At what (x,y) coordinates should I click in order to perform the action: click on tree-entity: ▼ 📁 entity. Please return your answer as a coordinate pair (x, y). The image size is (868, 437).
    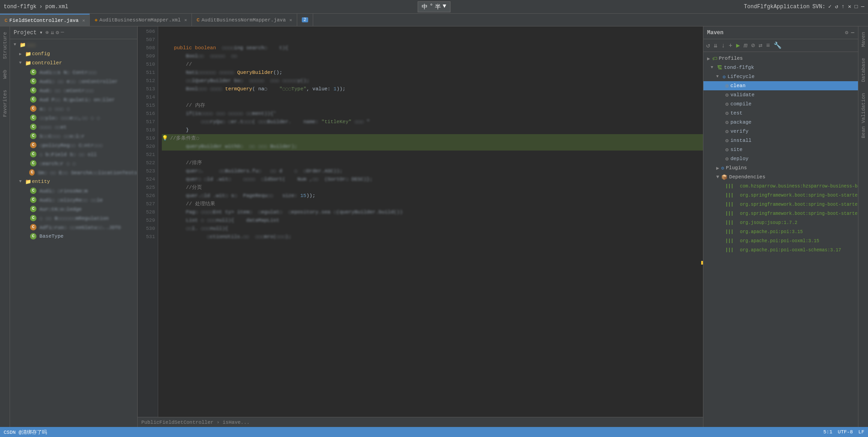
    Looking at the image, I should click on (74, 182).